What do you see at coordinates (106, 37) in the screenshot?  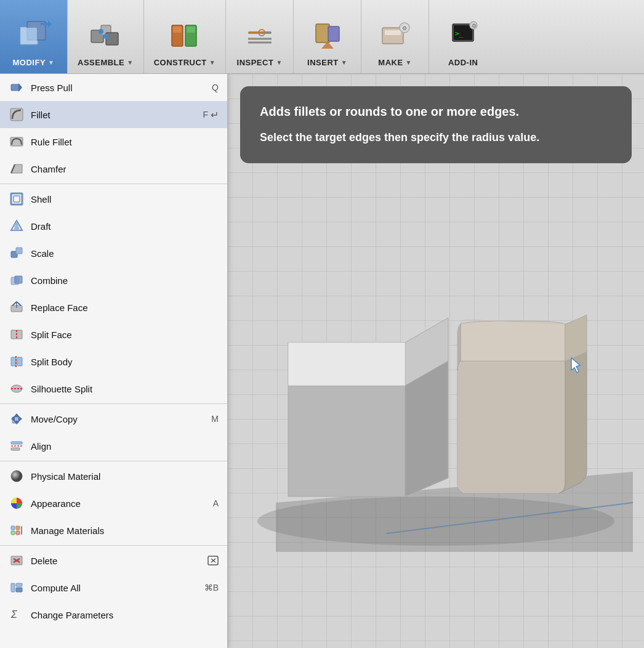 I see `toolbar-item-assemble: ASSEMBLE ▼` at bounding box center [106, 37].